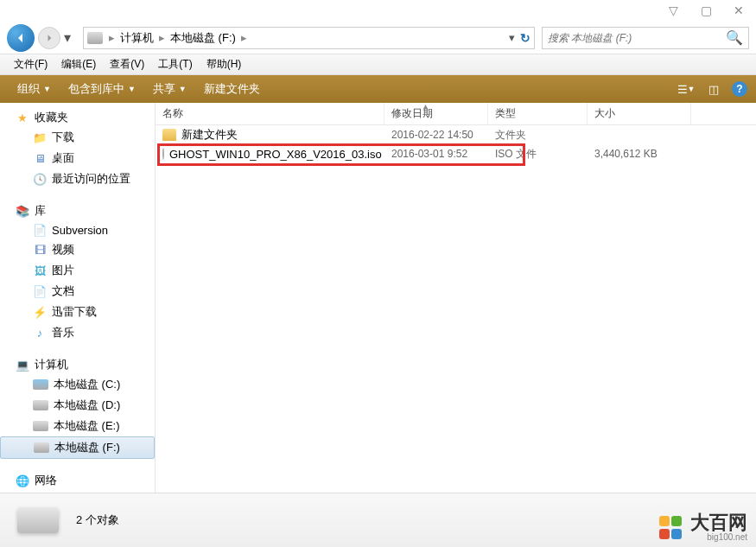 Image resolution: width=756 pixels, height=547 pixels. I want to click on menu-tools: 工具(T), so click(175, 64).